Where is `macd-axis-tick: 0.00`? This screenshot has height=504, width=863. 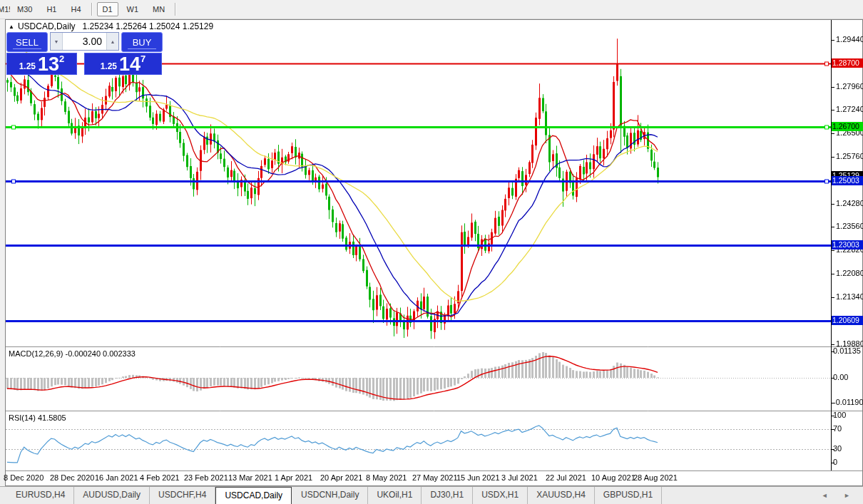
macd-axis-tick: 0.00 is located at coordinates (840, 377).